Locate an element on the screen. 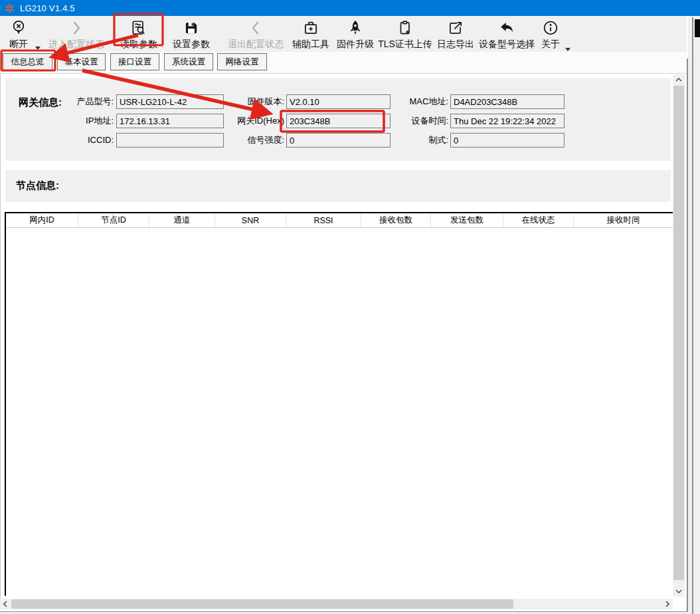 The height and width of the screenshot is (614, 700). title-bar: LG210 V1.4.5 is located at coordinates (350, 8).